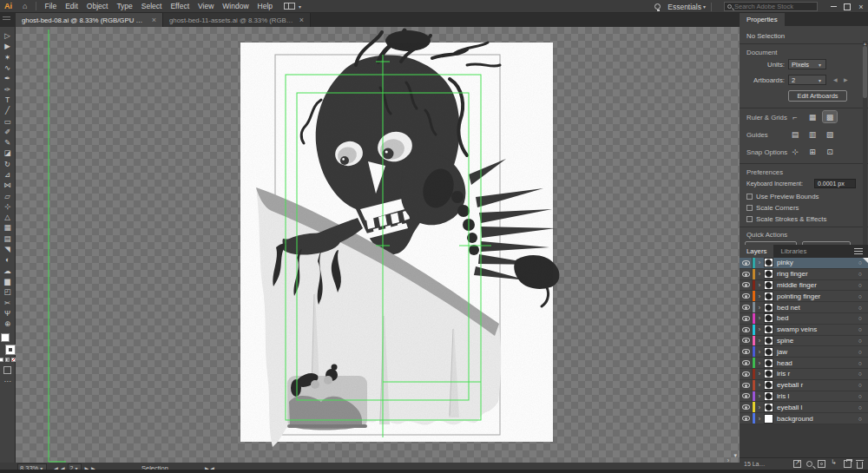  Describe the element at coordinates (8, 227) in the screenshot. I see `mesh-tool: ▦` at that location.